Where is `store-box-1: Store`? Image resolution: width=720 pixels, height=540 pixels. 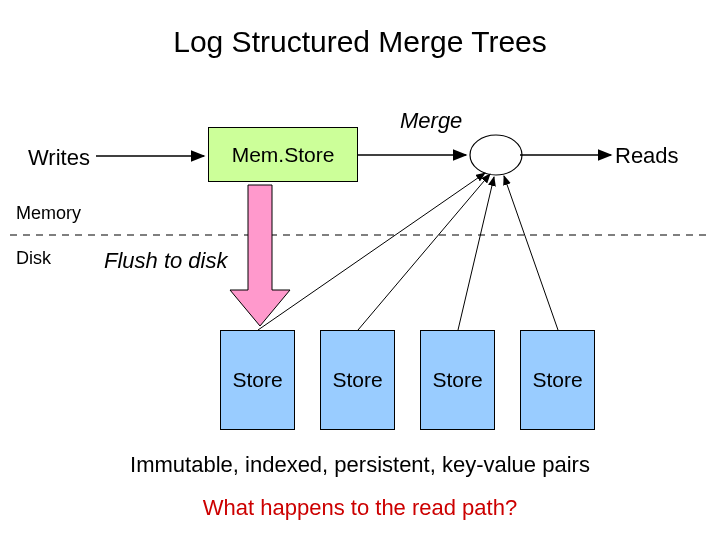
store-box-1: Store is located at coordinates (258, 380).